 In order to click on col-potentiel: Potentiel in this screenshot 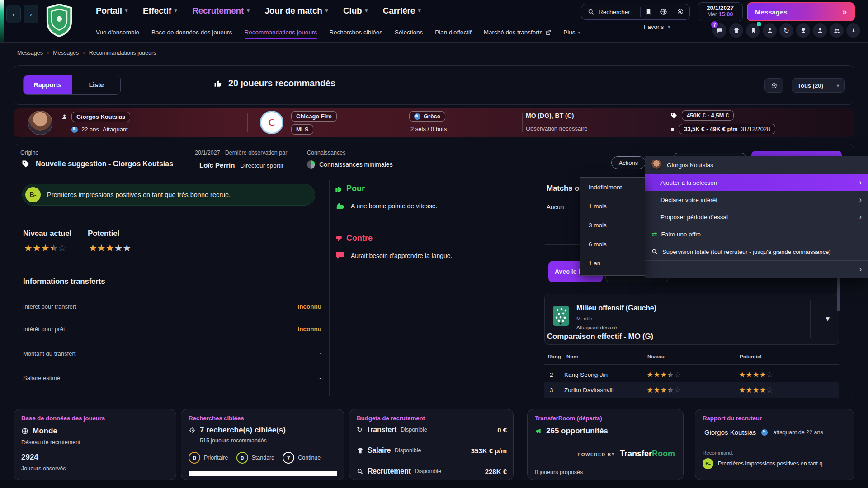, I will do `click(750, 357)`.